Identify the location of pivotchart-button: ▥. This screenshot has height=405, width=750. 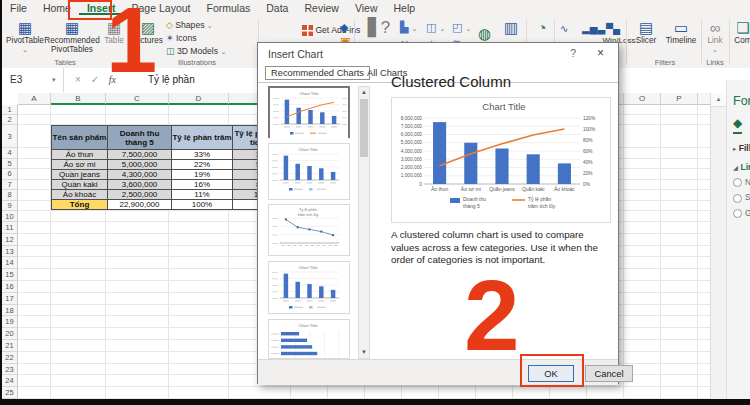
(511, 28).